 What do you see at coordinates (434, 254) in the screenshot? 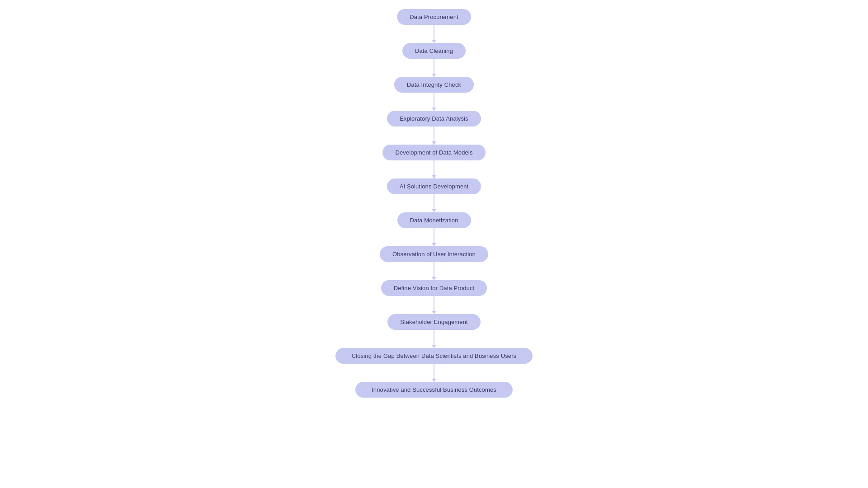
I see `node-observation-of-user-interaction: Observation of User Interaction` at bounding box center [434, 254].